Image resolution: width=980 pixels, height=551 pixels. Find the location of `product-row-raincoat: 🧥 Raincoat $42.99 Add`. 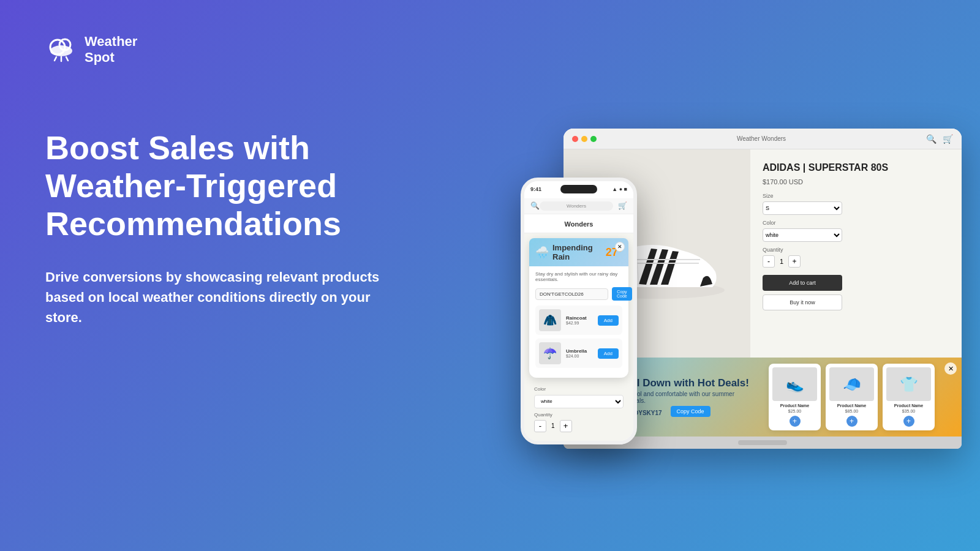

product-row-raincoat: 🧥 Raincoat $42.99 Add is located at coordinates (579, 320).